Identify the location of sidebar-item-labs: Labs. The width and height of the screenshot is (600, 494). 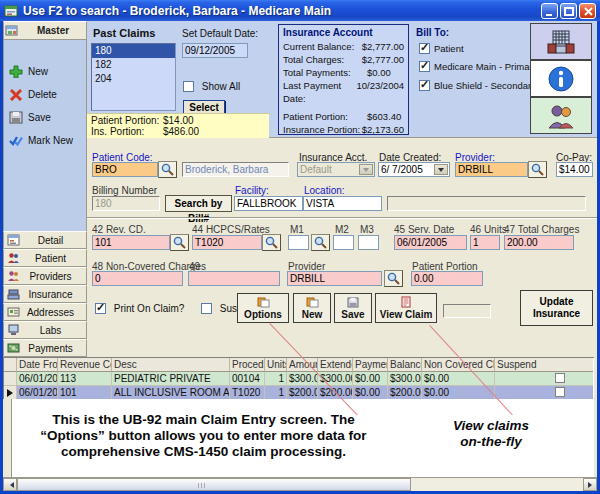
(45, 330).